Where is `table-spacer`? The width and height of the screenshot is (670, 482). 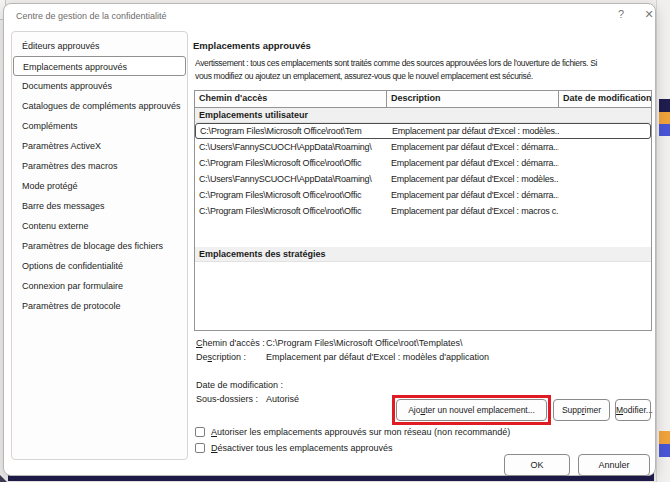 table-spacer is located at coordinates (423, 233).